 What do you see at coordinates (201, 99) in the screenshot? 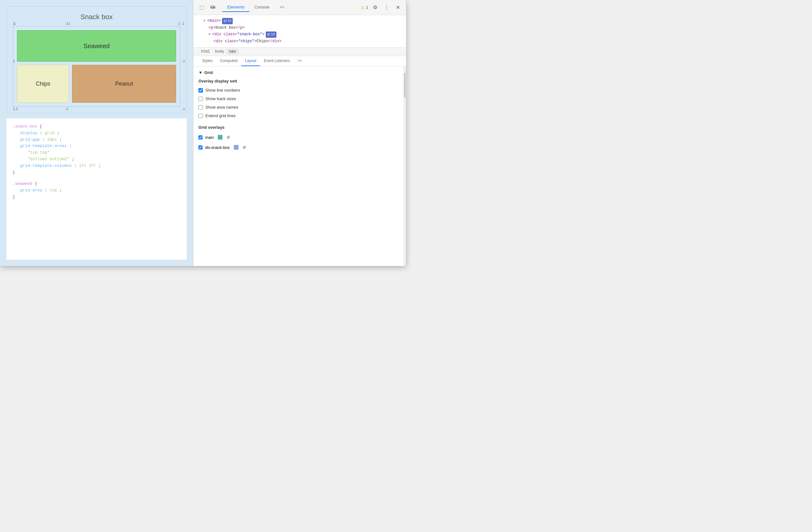
I see `show-track-sizes-checkbox` at bounding box center [201, 99].